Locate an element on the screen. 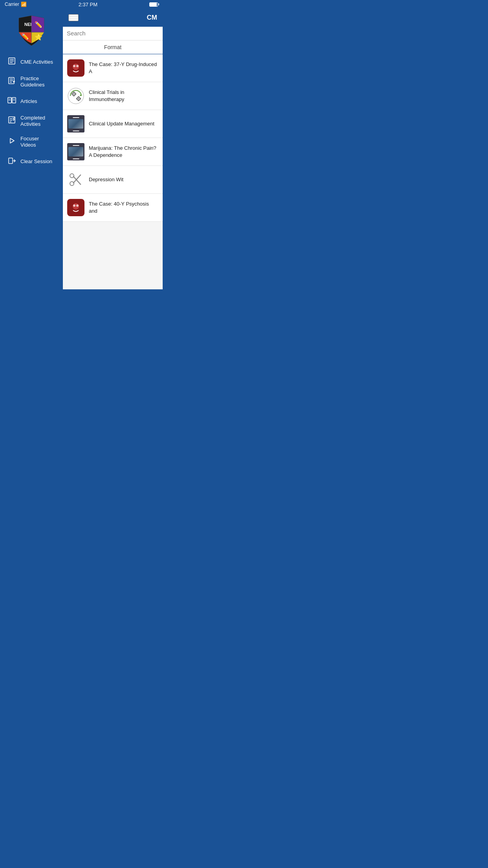 The image size is (488, 868). hamburger-button is located at coordinates (73, 18).